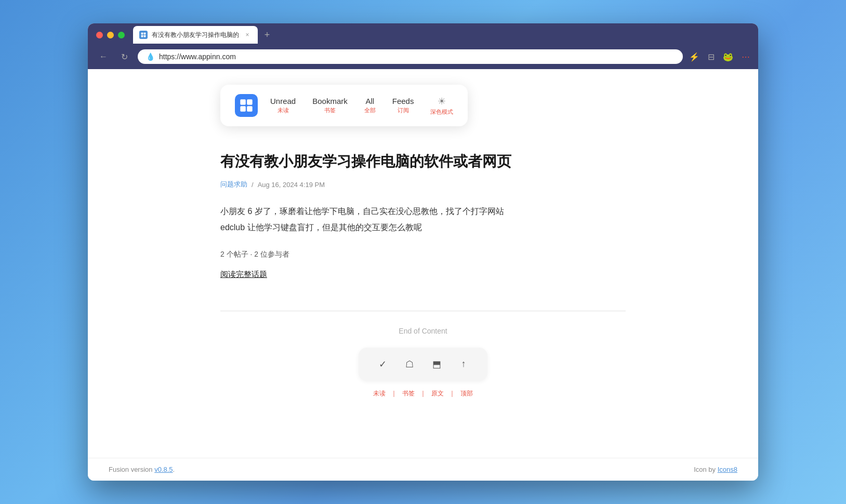 The height and width of the screenshot is (504, 846). What do you see at coordinates (124, 57) in the screenshot?
I see `refresh-button: ↻` at bounding box center [124, 57].